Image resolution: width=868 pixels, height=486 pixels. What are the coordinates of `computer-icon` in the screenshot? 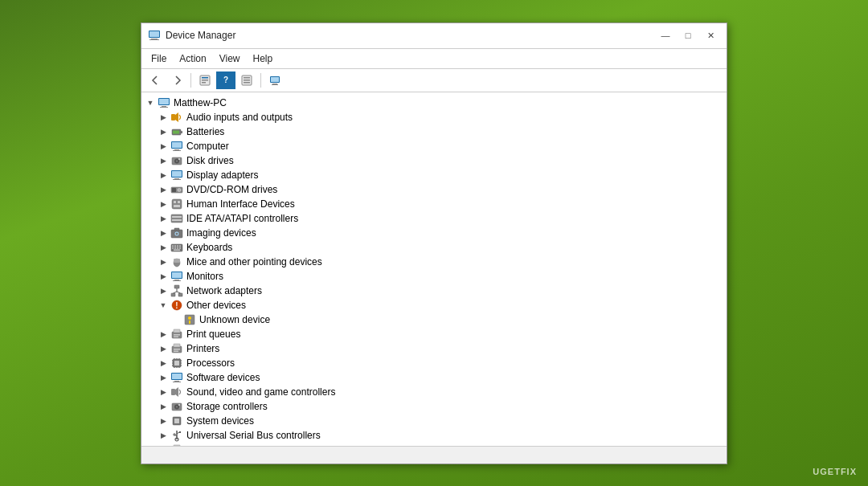 It's located at (177, 146).